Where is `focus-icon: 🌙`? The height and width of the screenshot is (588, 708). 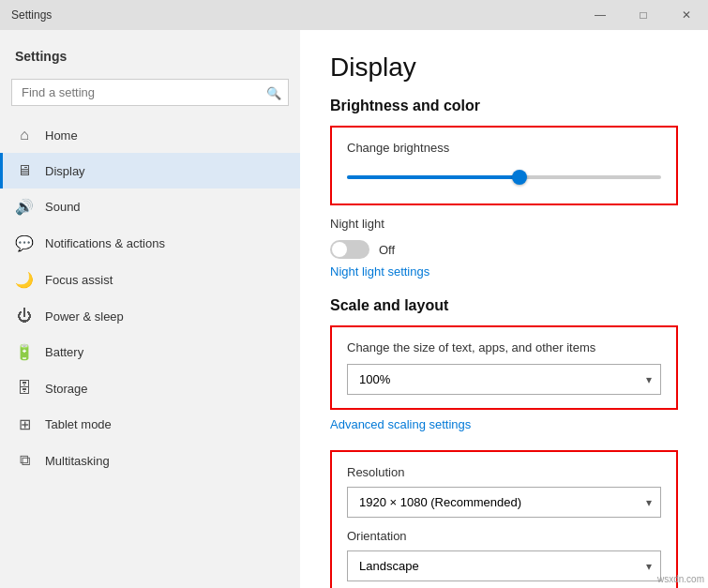 focus-icon: 🌙 is located at coordinates (24, 279).